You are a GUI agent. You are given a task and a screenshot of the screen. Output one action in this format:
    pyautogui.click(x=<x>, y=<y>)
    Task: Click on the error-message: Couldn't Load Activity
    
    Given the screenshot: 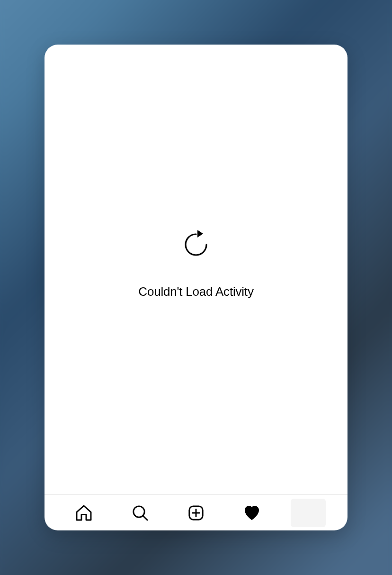 What is the action you would take?
    pyautogui.click(x=196, y=292)
    